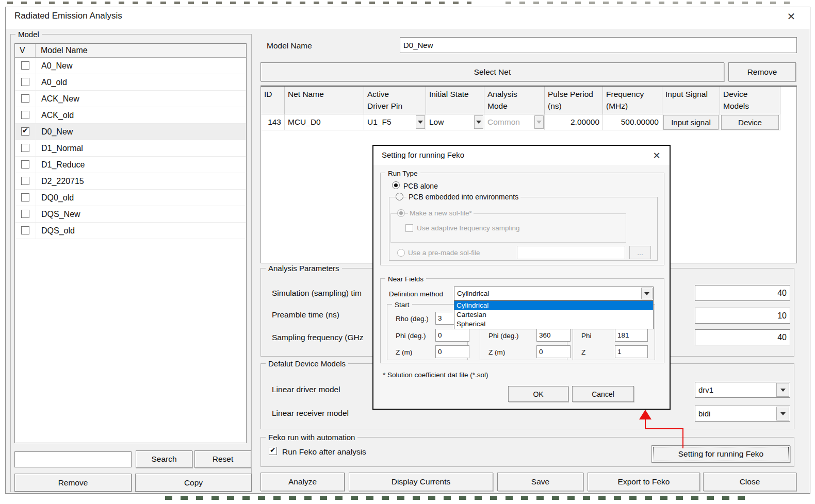  Describe the element at coordinates (554, 294) in the screenshot. I see `definition-method-combo: Cylindrical` at that location.